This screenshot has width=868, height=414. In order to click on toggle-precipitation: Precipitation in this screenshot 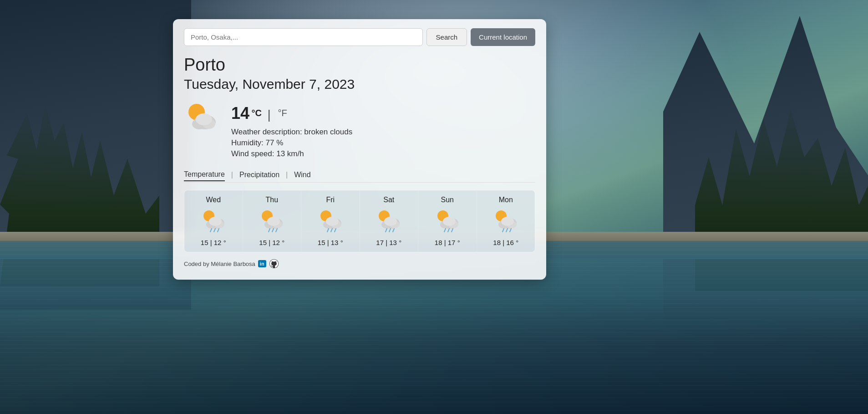, I will do `click(259, 175)`.